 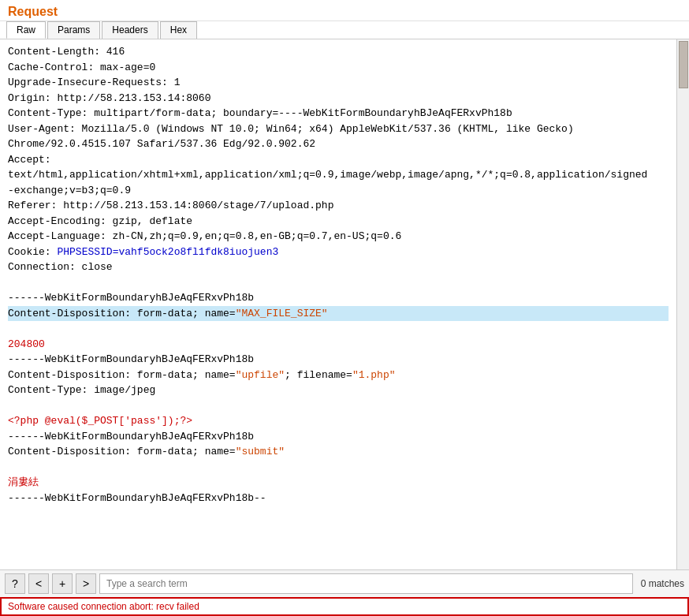 What do you see at coordinates (338, 390) in the screenshot?
I see `line-content-type-jpeg: Content-Type: image/jpeg` at bounding box center [338, 390].